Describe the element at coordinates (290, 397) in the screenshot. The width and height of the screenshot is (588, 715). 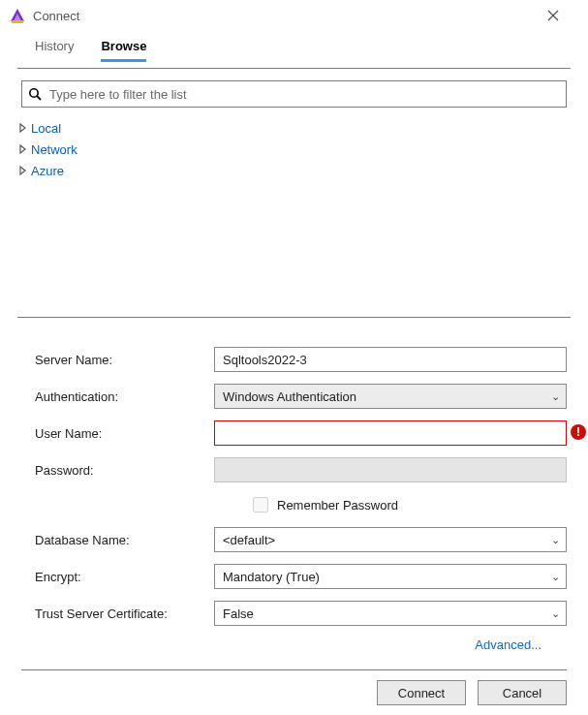
I see `authentication-value: Windows Authentication` at that location.